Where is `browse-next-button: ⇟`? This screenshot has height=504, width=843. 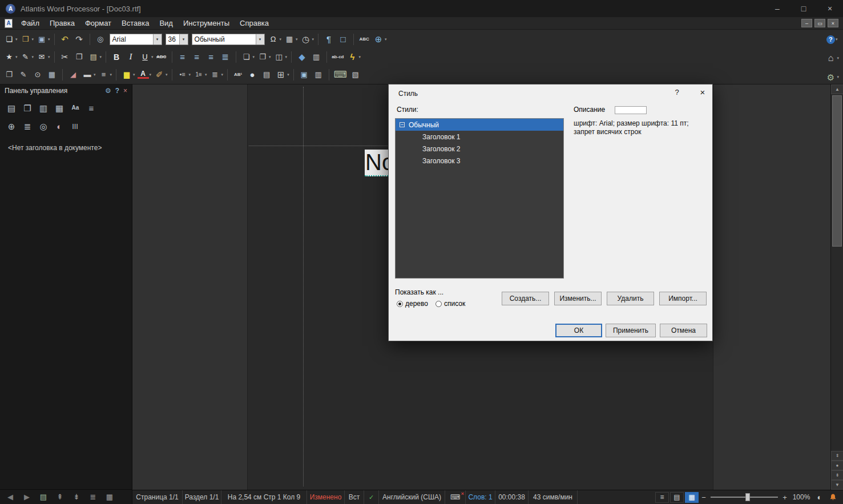 browse-next-button: ⇟ is located at coordinates (837, 475).